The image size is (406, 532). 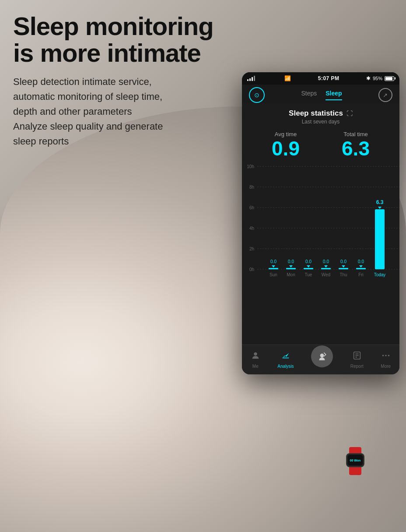 What do you see at coordinates (380, 202) in the screenshot?
I see `bar-val-today: 6.3` at bounding box center [380, 202].